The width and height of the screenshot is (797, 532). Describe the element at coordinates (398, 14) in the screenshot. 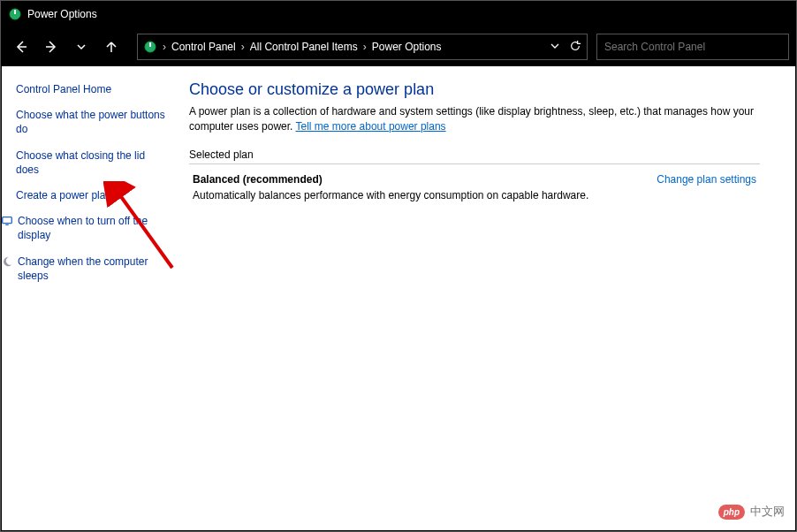

I see `title-bar: Power Options` at that location.